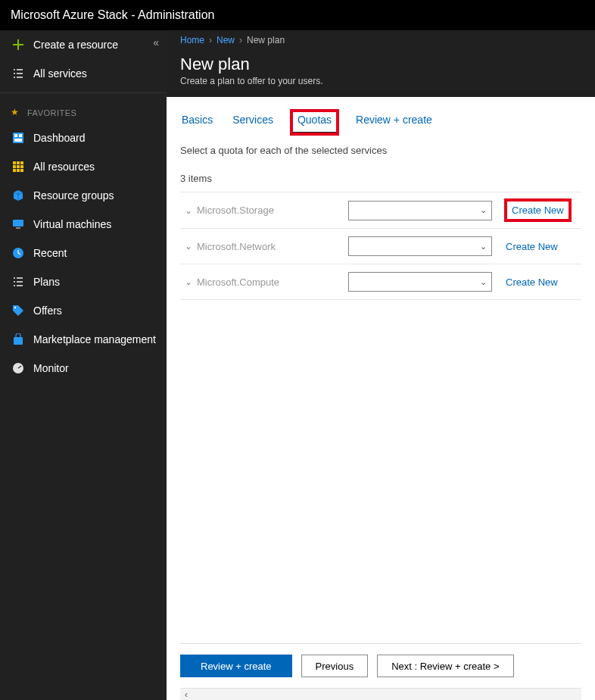 The image size is (595, 700). What do you see at coordinates (20, 195) in the screenshot?
I see `cube-icon` at bounding box center [20, 195].